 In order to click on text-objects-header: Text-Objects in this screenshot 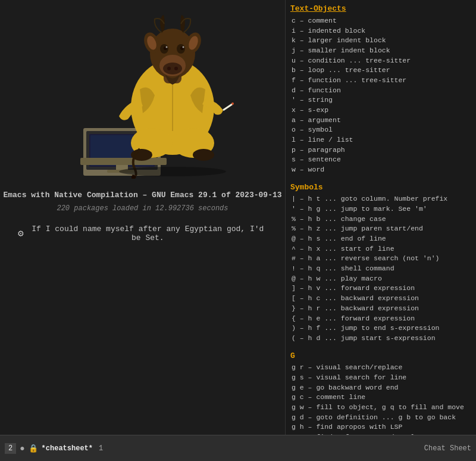, I will do `click(381, 10)`.